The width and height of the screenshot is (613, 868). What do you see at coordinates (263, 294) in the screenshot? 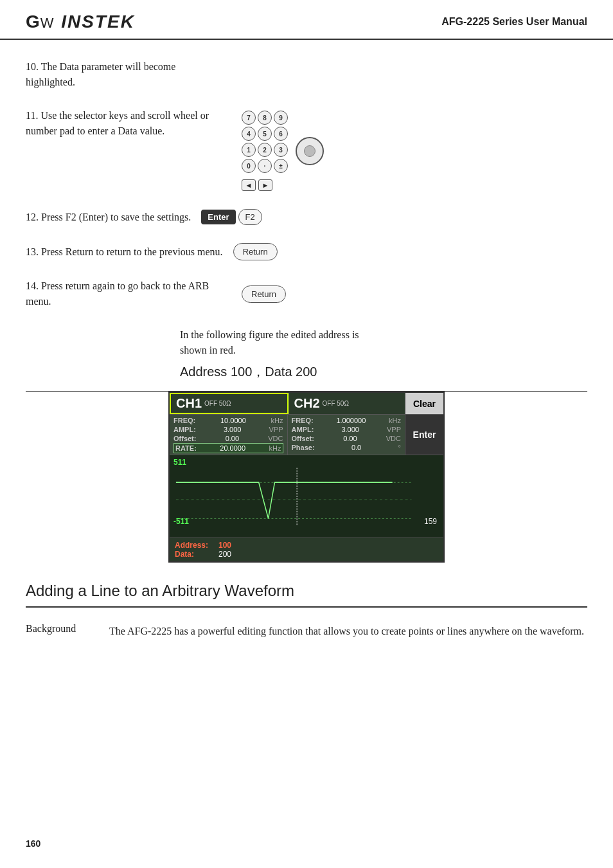
I see `return-button-14-image: Return` at bounding box center [263, 294].